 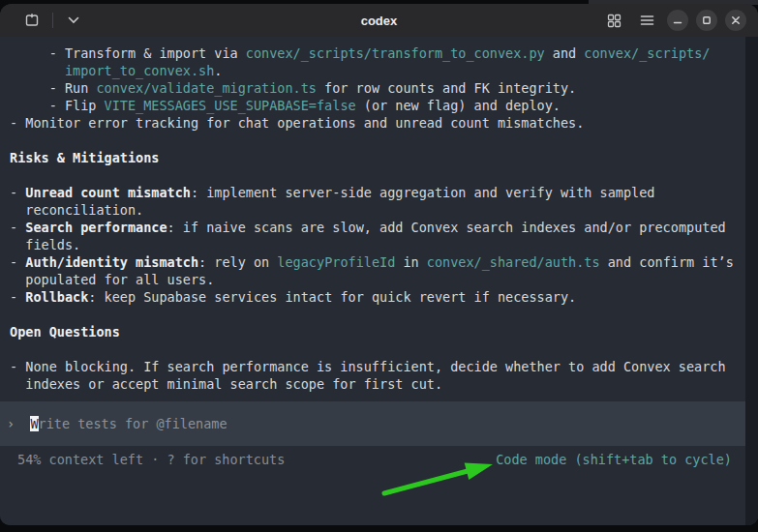 What do you see at coordinates (379, 20) in the screenshot?
I see `titlebar: codex` at bounding box center [379, 20].